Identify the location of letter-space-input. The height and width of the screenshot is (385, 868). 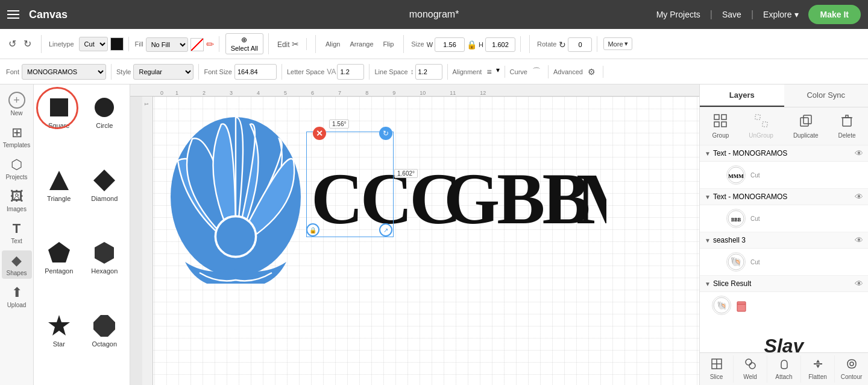
(351, 72).